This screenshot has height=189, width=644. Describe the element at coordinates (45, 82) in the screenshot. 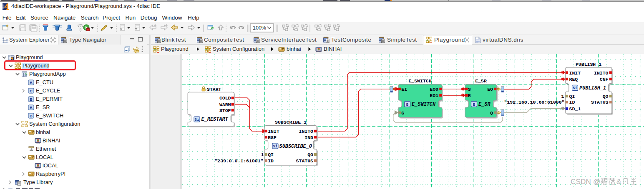

I see `svg-text: E_CTU` at that location.